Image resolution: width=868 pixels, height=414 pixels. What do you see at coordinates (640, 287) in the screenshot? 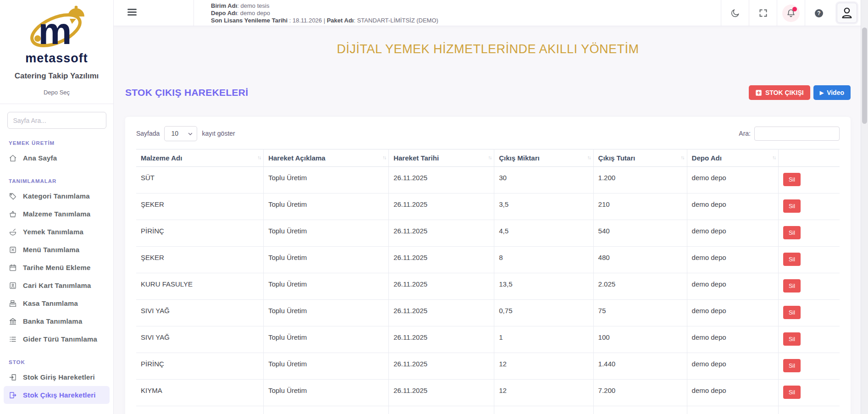
I see `cell-tutar: 2.025` at bounding box center [640, 287].